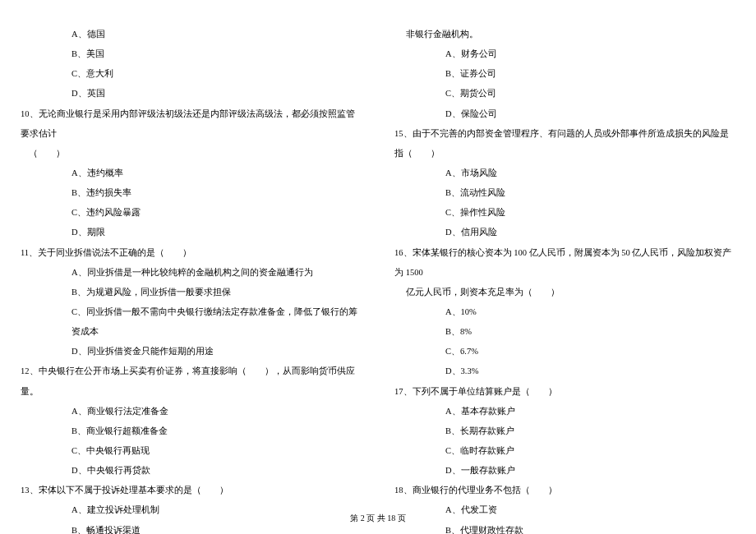 This screenshot has width=756, height=534. I want to click on q17-stem: 17、下列不属于单位结算账户是（ ）, so click(565, 392).